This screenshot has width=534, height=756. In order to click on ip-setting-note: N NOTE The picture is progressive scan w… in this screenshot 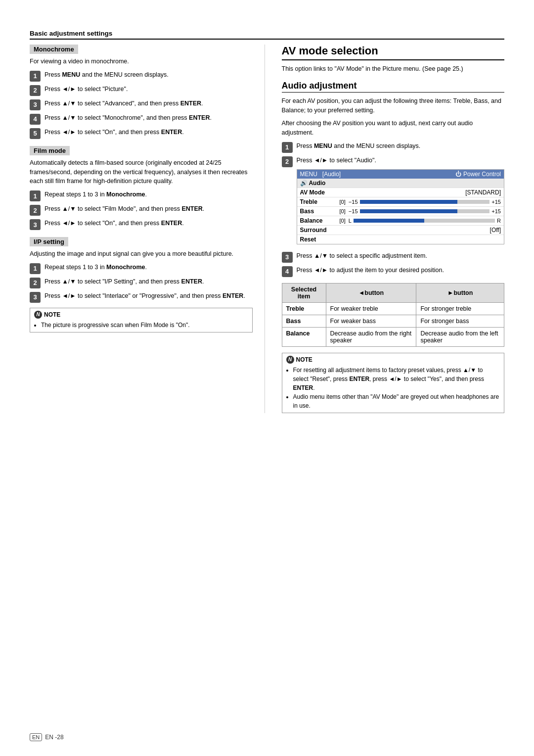, I will do `click(141, 320)`.